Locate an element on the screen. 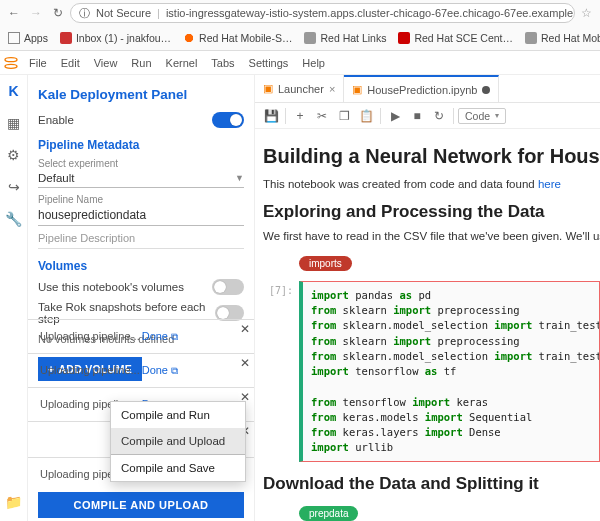 This screenshot has height=521, width=600. cut-icon: ✂ is located at coordinates (322, 116).